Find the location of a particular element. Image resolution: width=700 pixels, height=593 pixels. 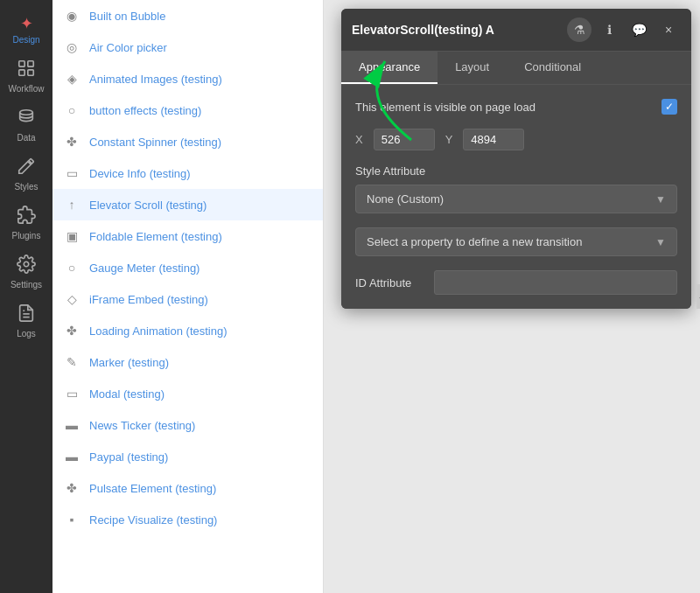

transition-placeholder: Select a property to define a new transi… is located at coordinates (474, 241).